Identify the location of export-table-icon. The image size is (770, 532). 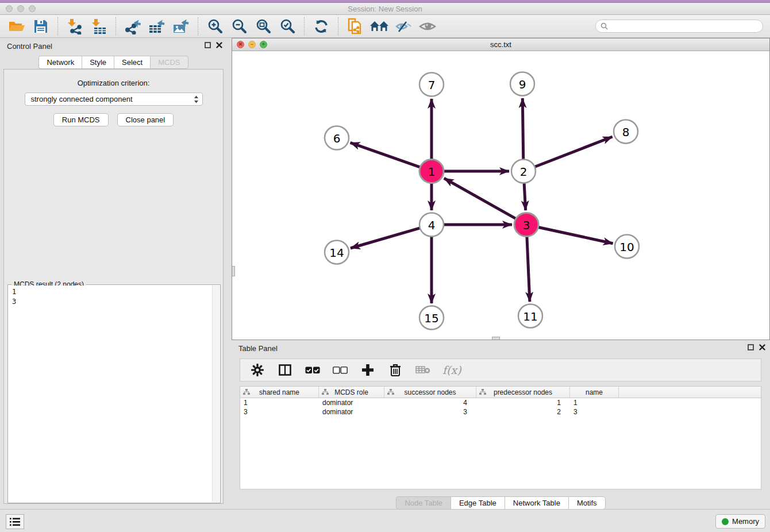
(157, 26).